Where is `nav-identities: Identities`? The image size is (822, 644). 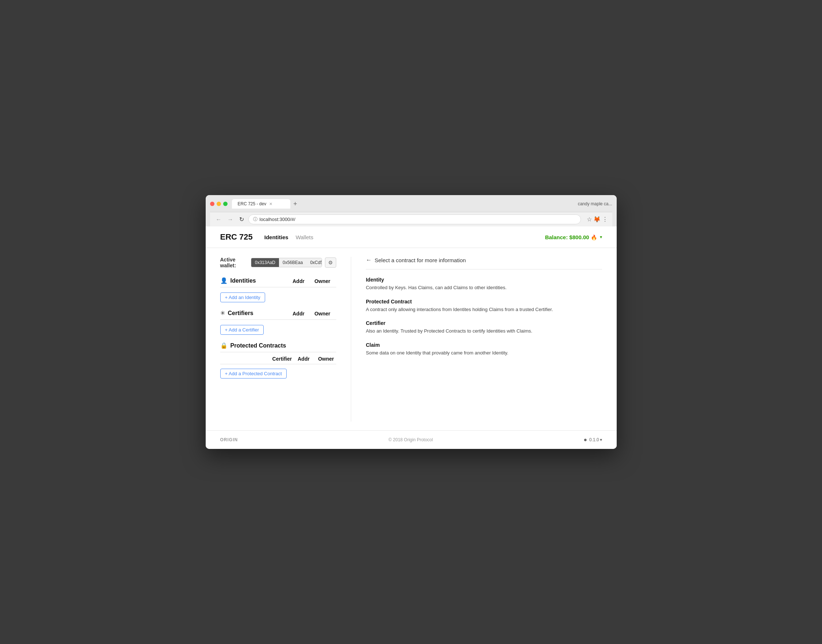
nav-identities: Identities is located at coordinates (276, 237).